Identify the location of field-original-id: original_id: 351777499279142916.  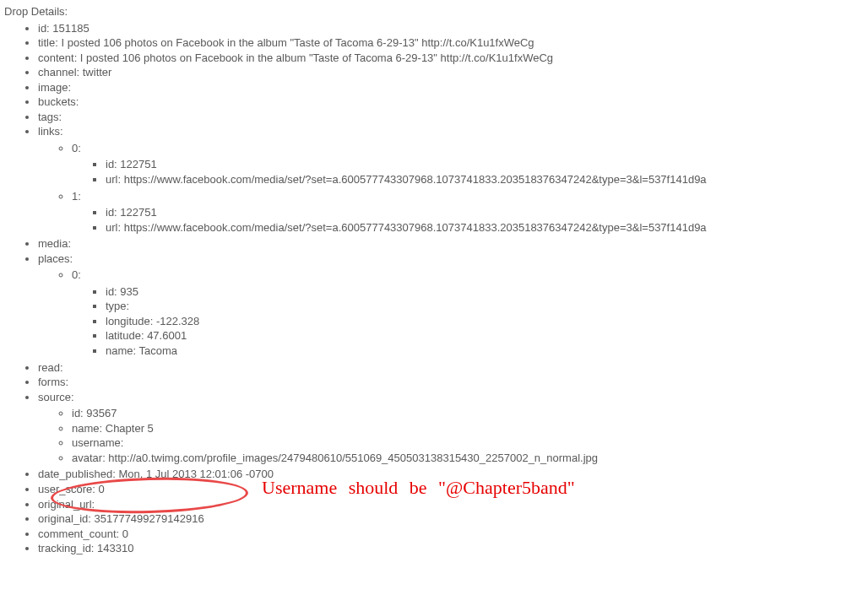
(451, 519).